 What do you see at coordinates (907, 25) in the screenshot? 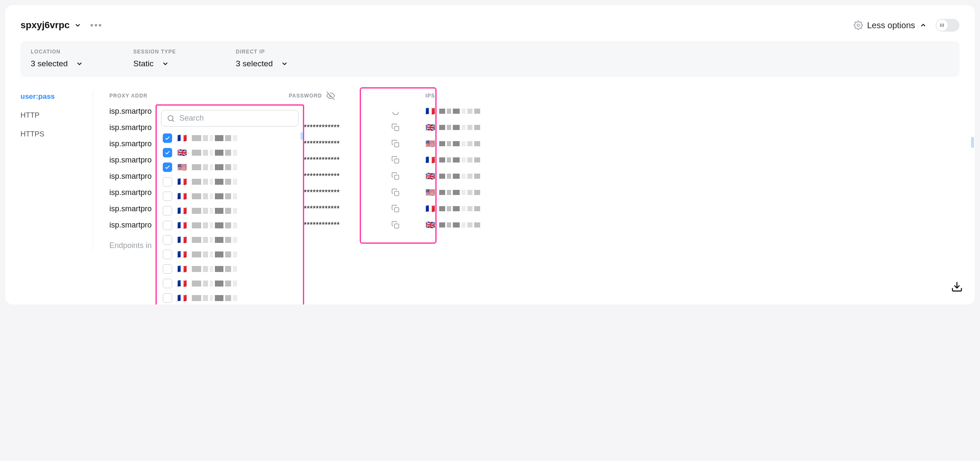
I see `header-right: Less options` at bounding box center [907, 25].